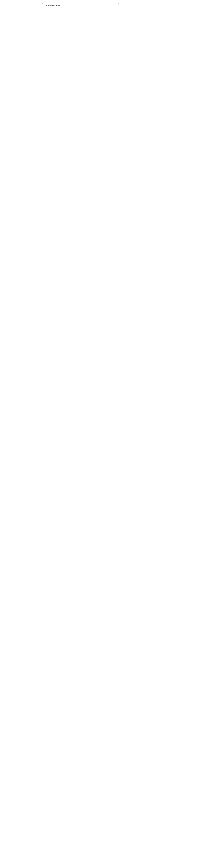 This screenshot has width=204, height=868. What do you see at coordinates (45, 5) in the screenshot?
I see `collapse-icon: -` at bounding box center [45, 5].